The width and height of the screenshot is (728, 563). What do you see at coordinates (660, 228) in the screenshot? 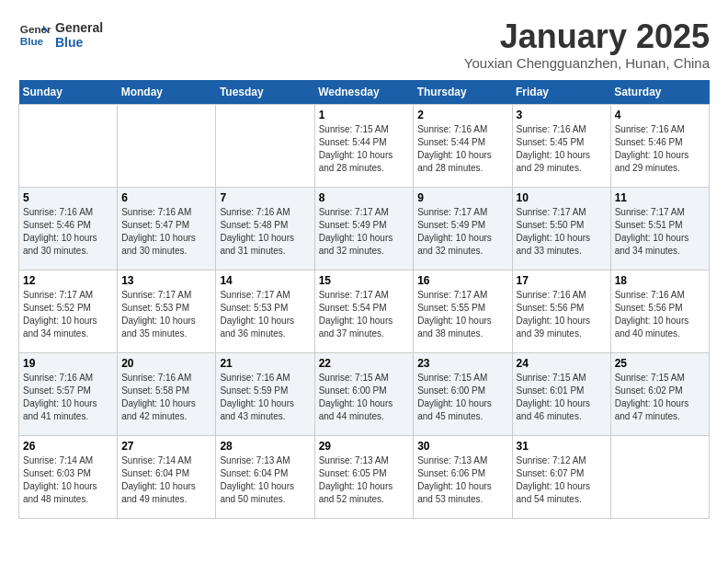
I see `calendar-cell: 11Sunrise: 7:17 AM Sunset: 5:51 PM Dayli…` at bounding box center [660, 228].